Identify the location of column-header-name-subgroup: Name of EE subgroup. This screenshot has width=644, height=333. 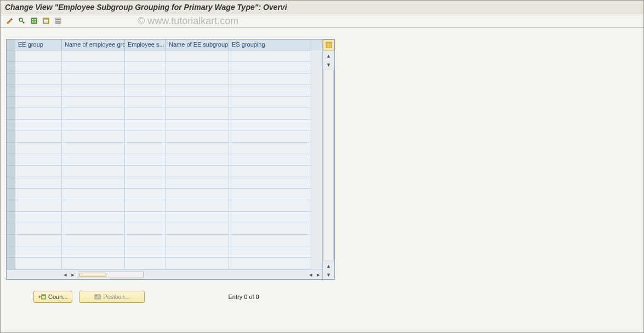
(197, 45).